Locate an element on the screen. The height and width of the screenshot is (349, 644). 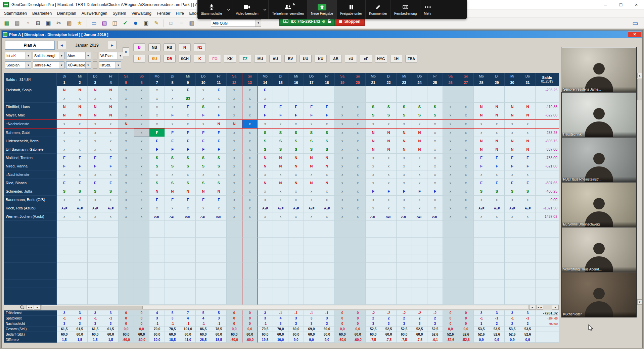
filter-xü-ausgleic-dropdown: XÜ-Ausgleic▼ is located at coordinates (79, 65).